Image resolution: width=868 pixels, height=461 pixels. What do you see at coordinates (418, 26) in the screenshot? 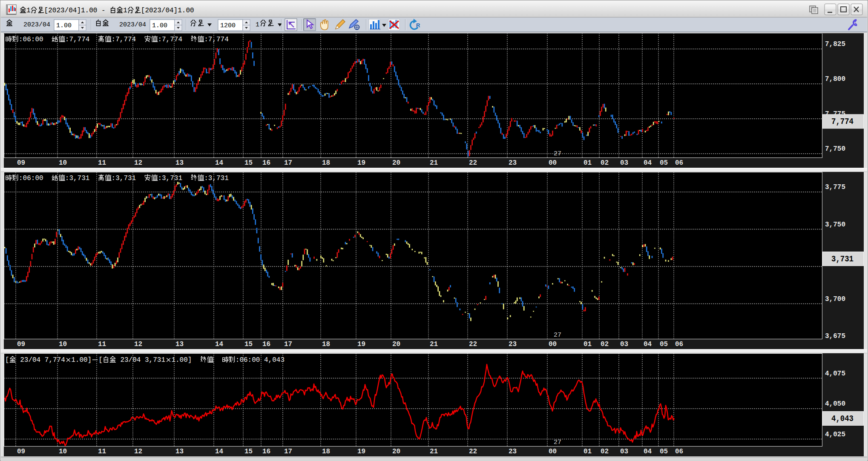
I see `svg-text: R` at bounding box center [418, 26].